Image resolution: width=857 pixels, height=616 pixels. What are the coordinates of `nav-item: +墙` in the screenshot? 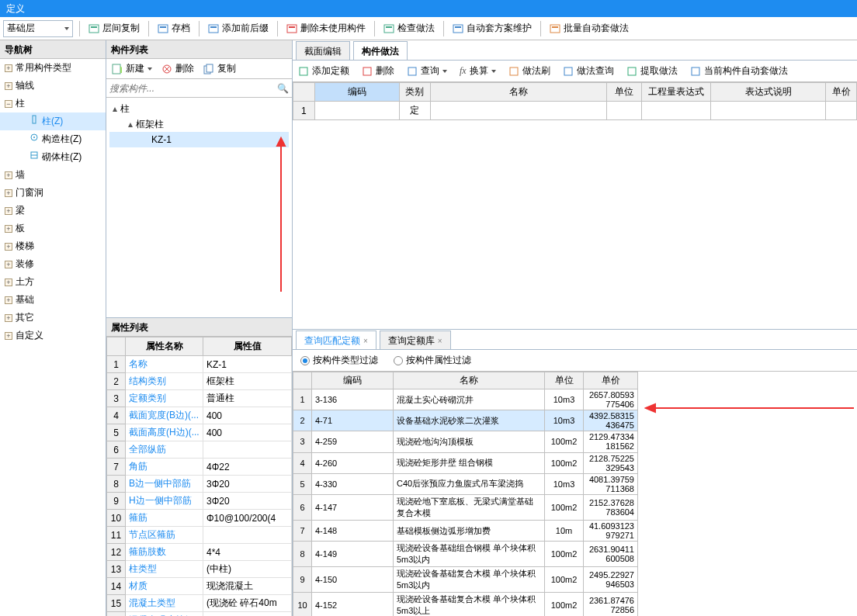 It's located at (53, 175).